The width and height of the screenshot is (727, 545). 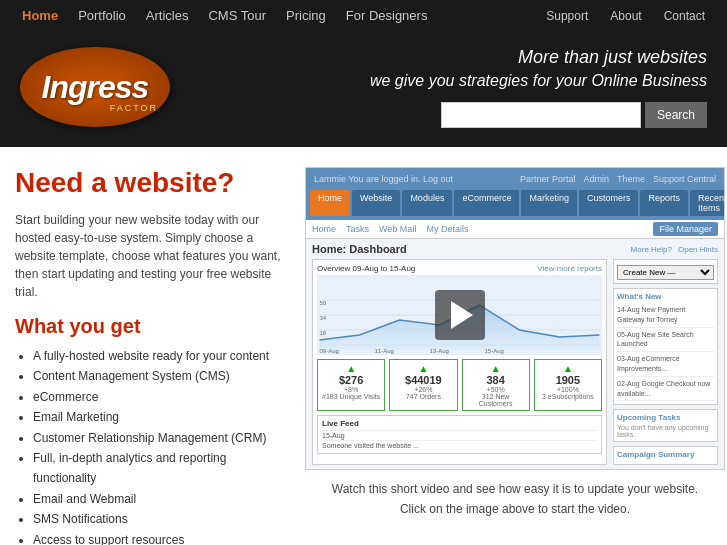 What do you see at coordinates (330, 203) in the screenshot?
I see `console-nav-home: Home` at bounding box center [330, 203].